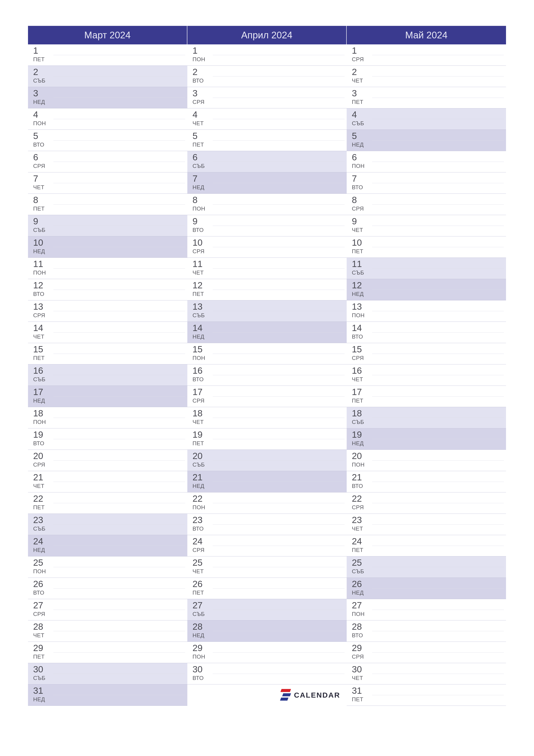  Describe the element at coordinates (426, 97) in the screenshot. I see `day-cell: 3ПЕТ` at that location.